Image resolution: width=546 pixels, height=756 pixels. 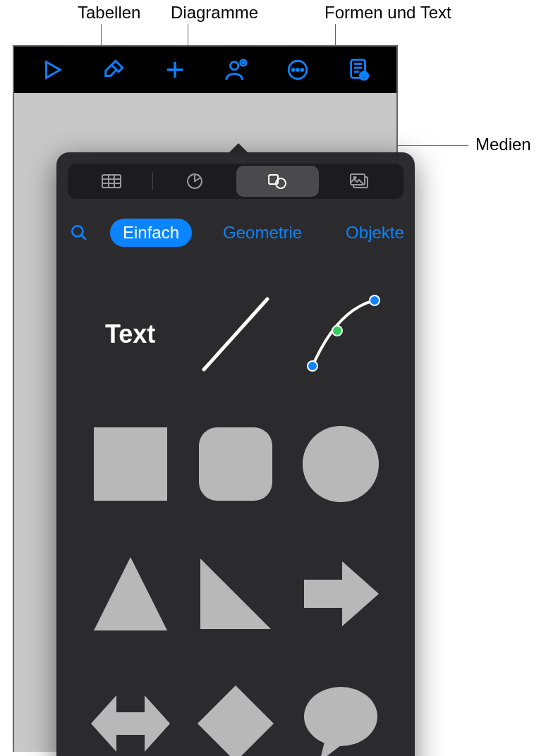 What do you see at coordinates (236, 233) in the screenshot?
I see `shape-category-row: Einfach Geometrie Objekte Ti` at bounding box center [236, 233].